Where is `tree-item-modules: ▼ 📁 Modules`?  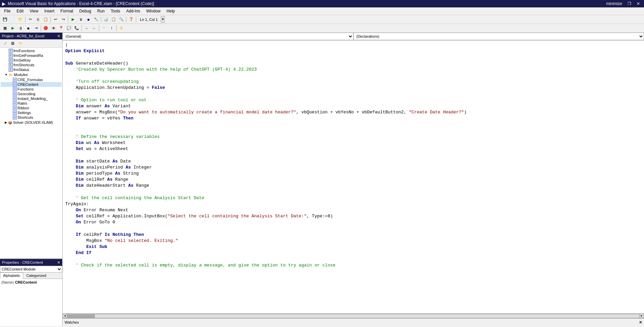
tree-item-modules: ▼ 📁 Modules is located at coordinates (31, 75).